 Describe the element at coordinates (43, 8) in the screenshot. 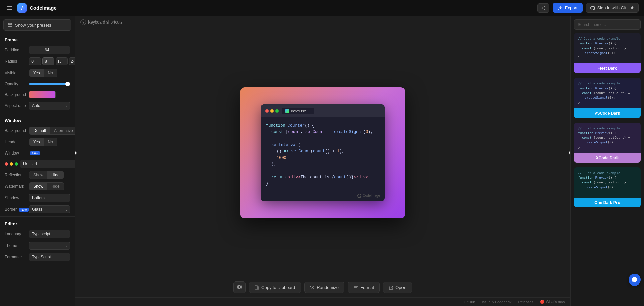

I see `app-name: CodeImage` at that location.